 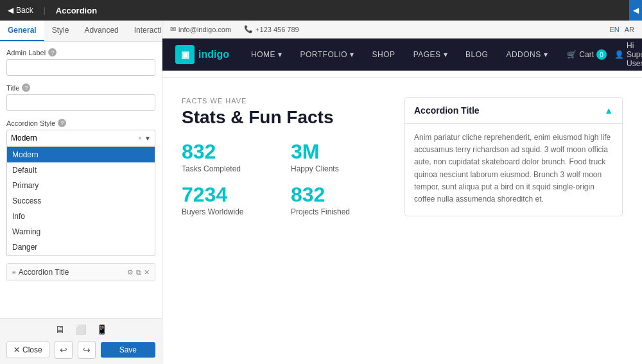 I want to click on accordion-panel-title: Accordion Title, so click(x=447, y=110).